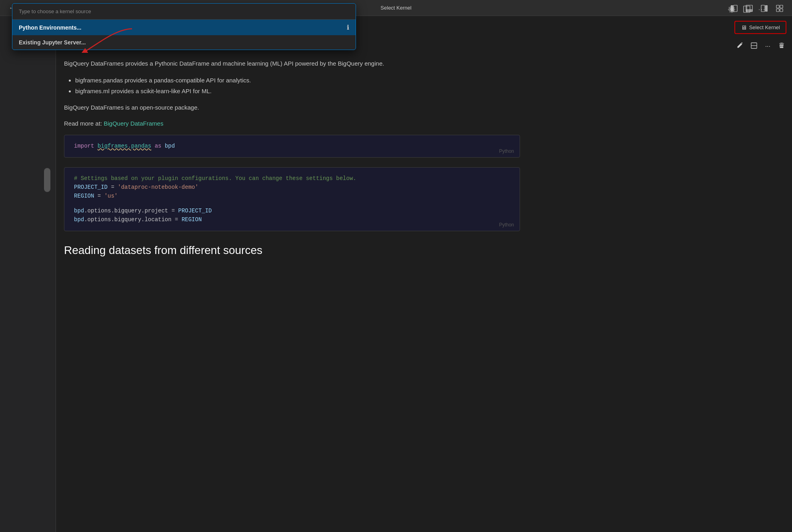  I want to click on layout-grid-icon, so click(780, 8).